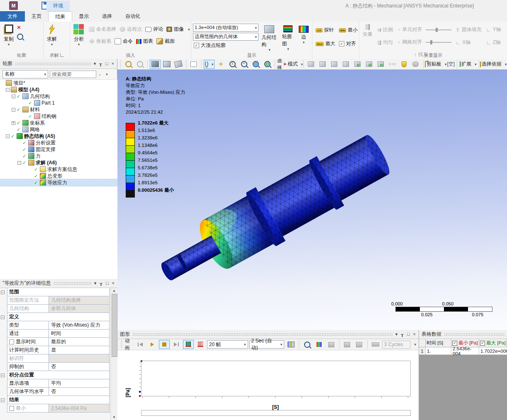  Describe the element at coordinates (270, 37) in the screenshot. I see `geometry-display-button: 几何结构 ▾` at that location.